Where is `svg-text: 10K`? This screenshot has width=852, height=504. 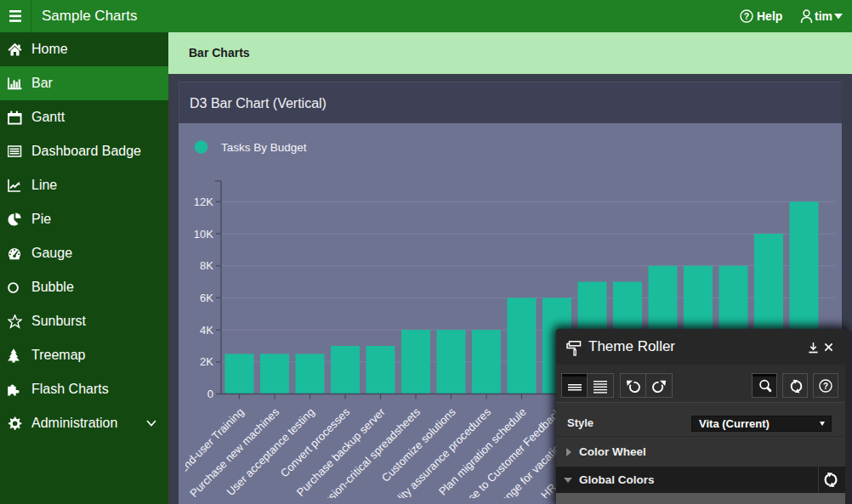
svg-text: 10K is located at coordinates (204, 235).